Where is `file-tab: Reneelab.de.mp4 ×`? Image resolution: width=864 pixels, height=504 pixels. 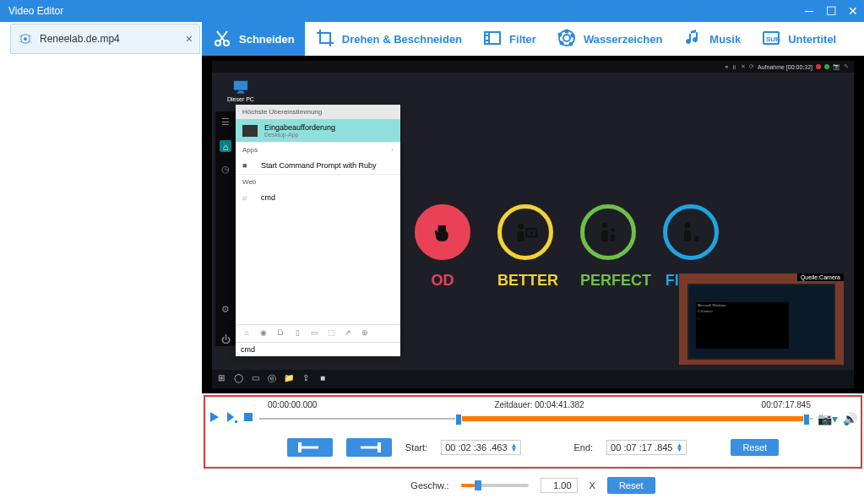
file-tab: Reneelab.de.mp4 × is located at coordinates (105, 39).